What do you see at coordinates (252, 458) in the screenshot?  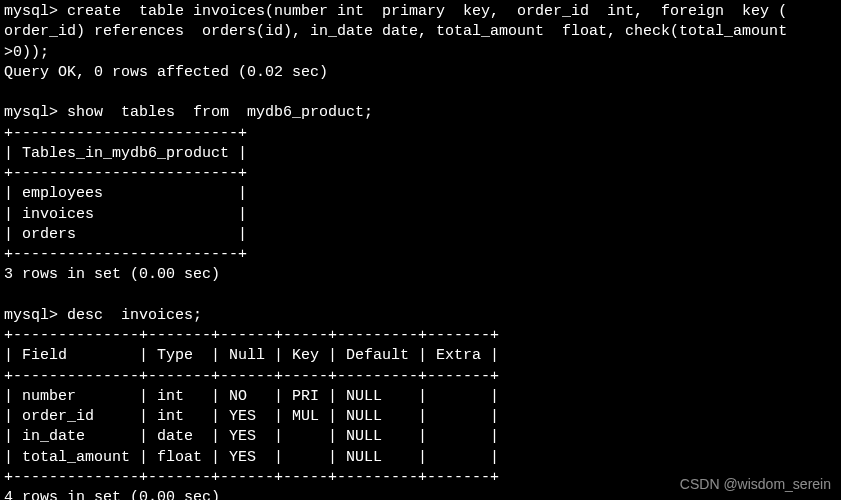 I see `desc-row: | total_amount | float | YES | | NULL | …` at bounding box center [252, 458].